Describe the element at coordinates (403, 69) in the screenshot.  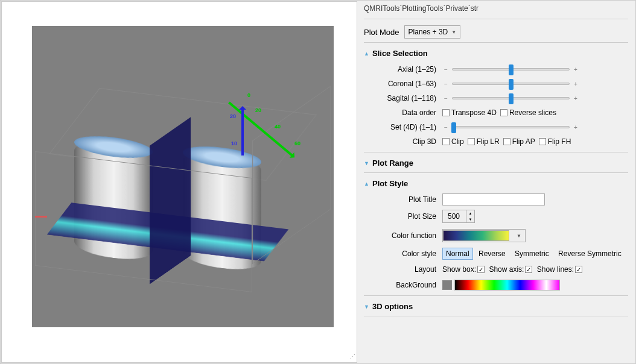
I see `axial-label: Axial (1–25)` at that location.